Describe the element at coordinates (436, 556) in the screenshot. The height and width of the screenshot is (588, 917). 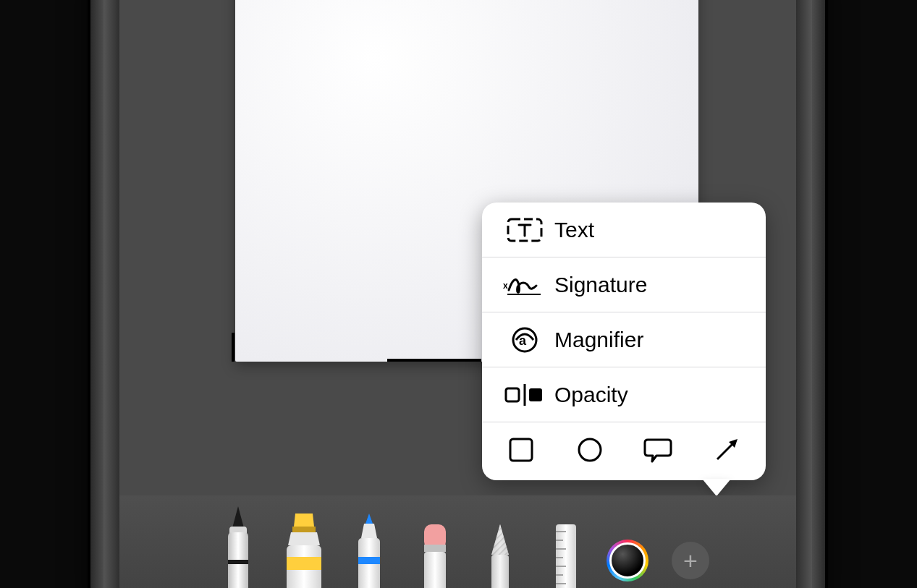
I see `tool-eraser` at that location.